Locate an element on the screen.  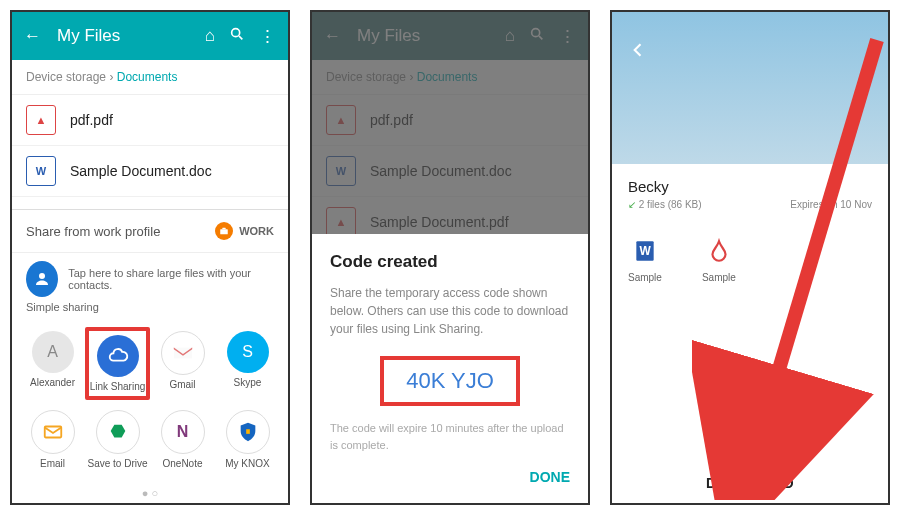
breadcrumb-sep: › is located at coordinates (111, 77).